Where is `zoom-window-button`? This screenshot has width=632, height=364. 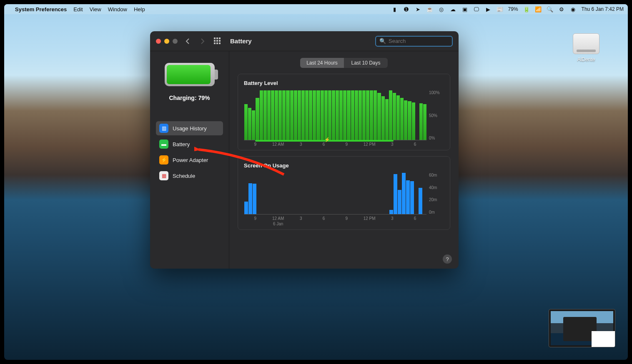 zoom-window-button is located at coordinates (175, 41).